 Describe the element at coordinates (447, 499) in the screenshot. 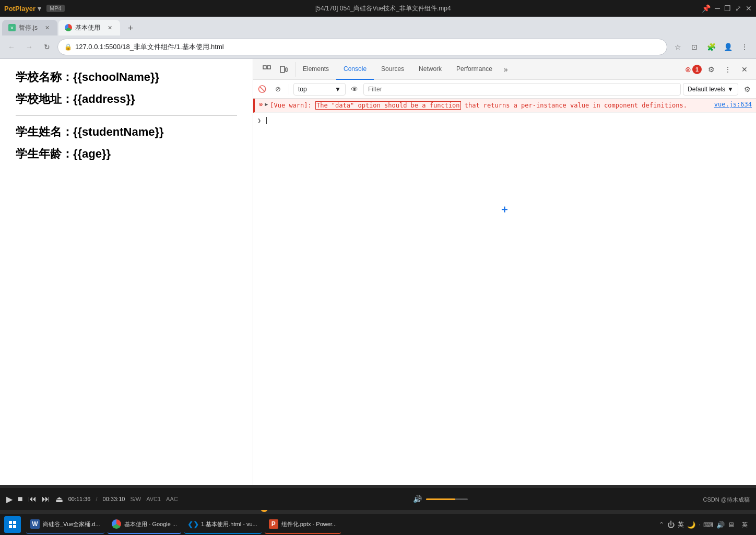

I see `volume-track` at that location.